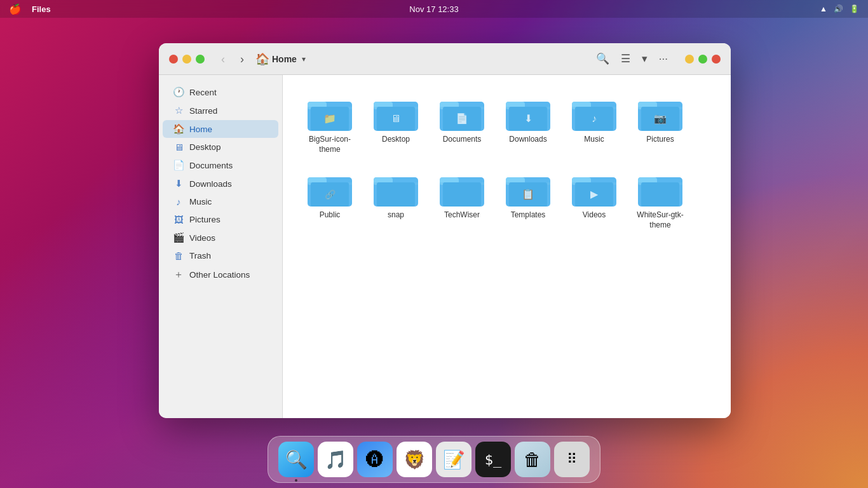 Image resolution: width=868 pixels, height=488 pixels. What do you see at coordinates (625, 58) in the screenshot?
I see `list-view-button: ☰` at bounding box center [625, 58].